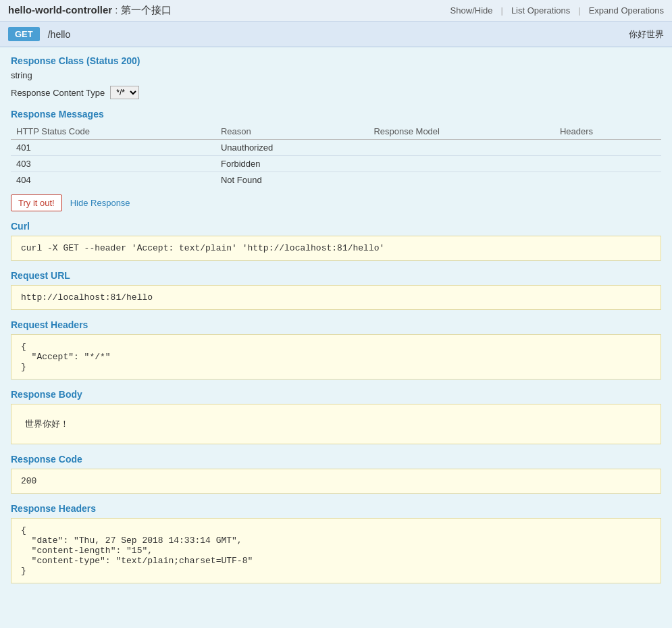 This screenshot has height=628, width=672. What do you see at coordinates (336, 11) in the screenshot?
I see `header-bar: hello-world-controller : 第一个接口 Show/Hide…` at bounding box center [336, 11].